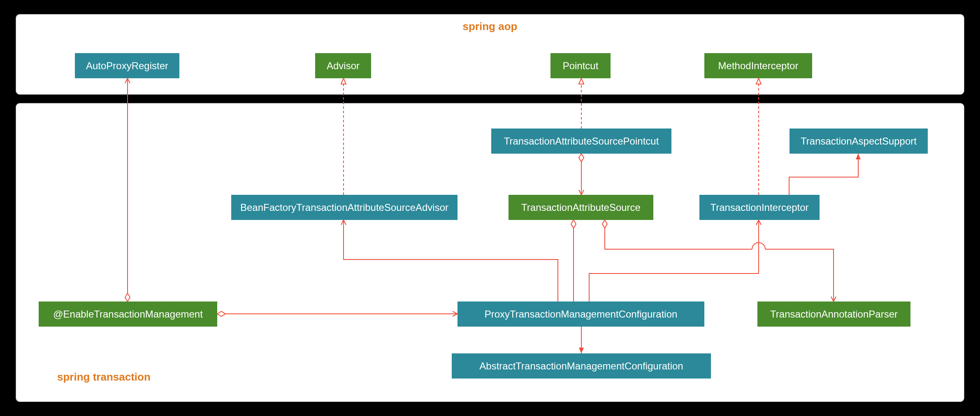 This screenshot has width=980, height=416. Describe the element at coordinates (758, 66) in the screenshot. I see `node-method-interceptor: MethodInterceptor` at that location.